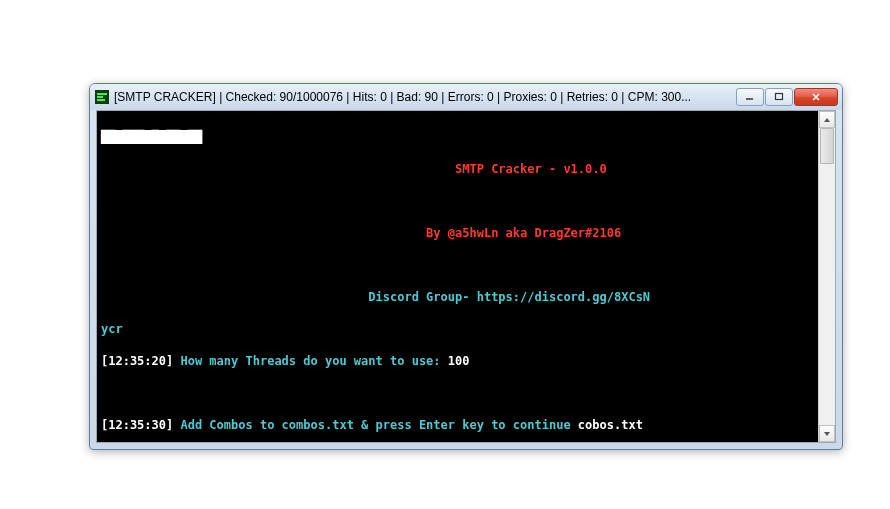 This screenshot has width=890, height=509. What do you see at coordinates (787, 97) in the screenshot?
I see `window-controls` at bounding box center [787, 97].